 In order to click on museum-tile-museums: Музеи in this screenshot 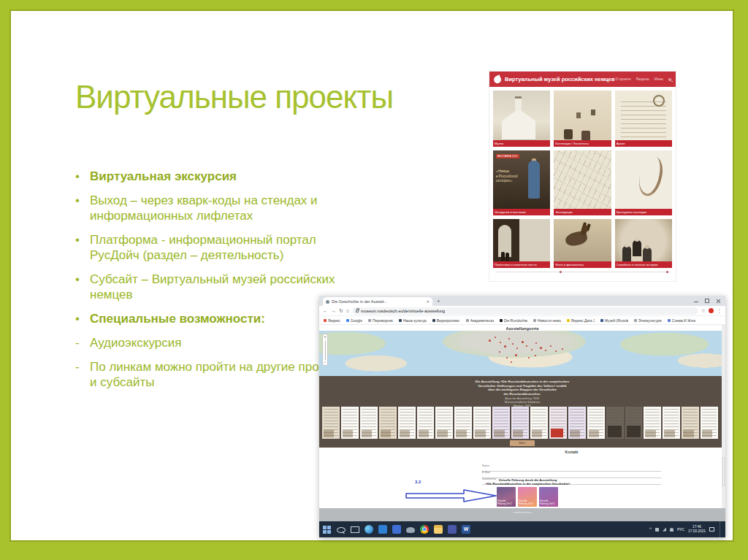, I will do `click(522, 118)`.